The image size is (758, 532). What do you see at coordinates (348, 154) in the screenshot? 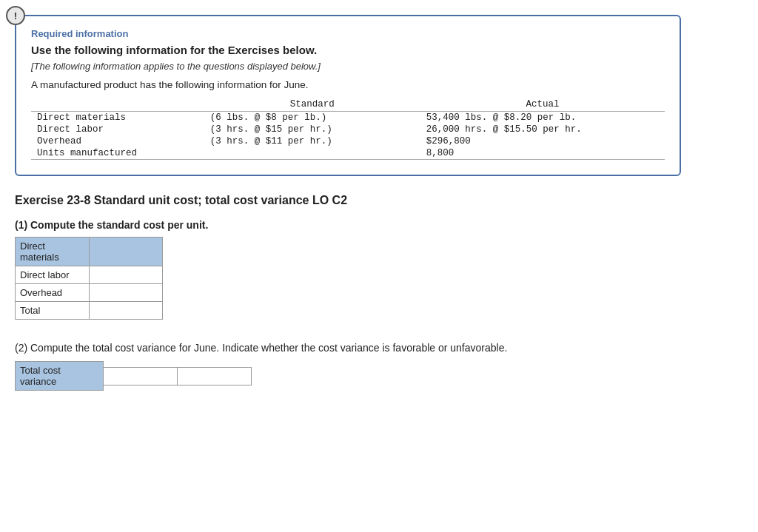
I see `table-row: Units manufactured8,800` at bounding box center [348, 154].